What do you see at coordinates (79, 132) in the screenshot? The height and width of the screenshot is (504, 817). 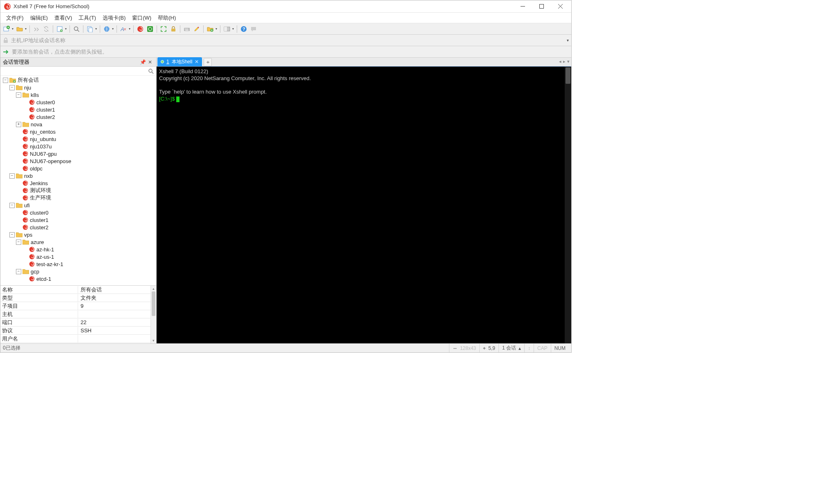 I see `tree-row: nju_centos` at bounding box center [79, 132].